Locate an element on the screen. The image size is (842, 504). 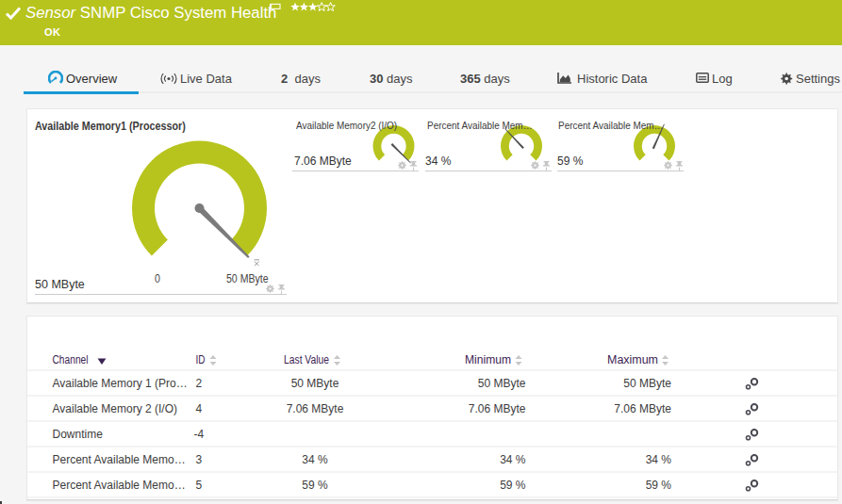
svg-text: 5 is located at coordinates (200, 485).